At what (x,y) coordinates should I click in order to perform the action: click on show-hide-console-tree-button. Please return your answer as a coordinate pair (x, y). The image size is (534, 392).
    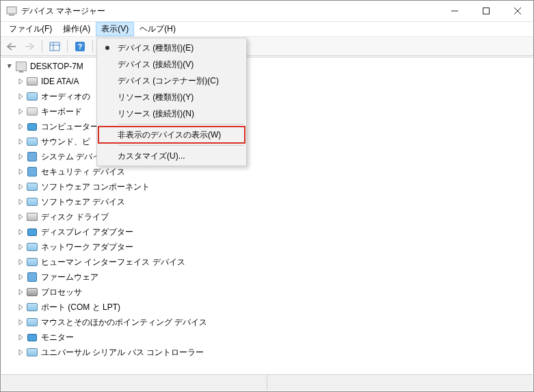
    Looking at the image, I should click on (55, 47).